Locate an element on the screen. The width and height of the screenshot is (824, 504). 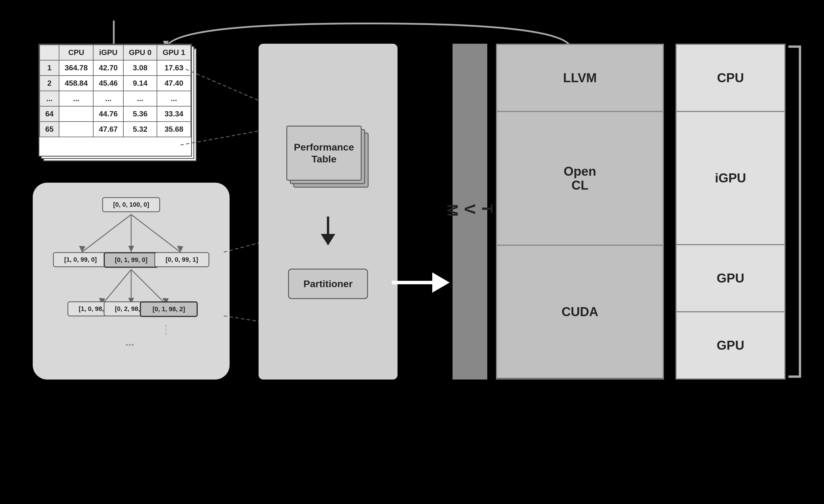
device-row-igpu: iGPU is located at coordinates (730, 179).